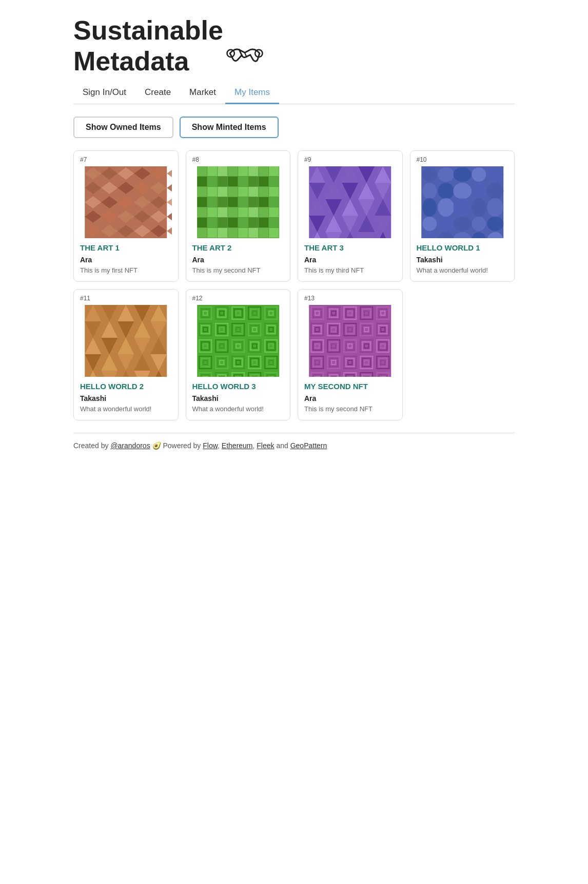  What do you see at coordinates (203, 93) in the screenshot?
I see `nav-market: Market` at bounding box center [203, 93].